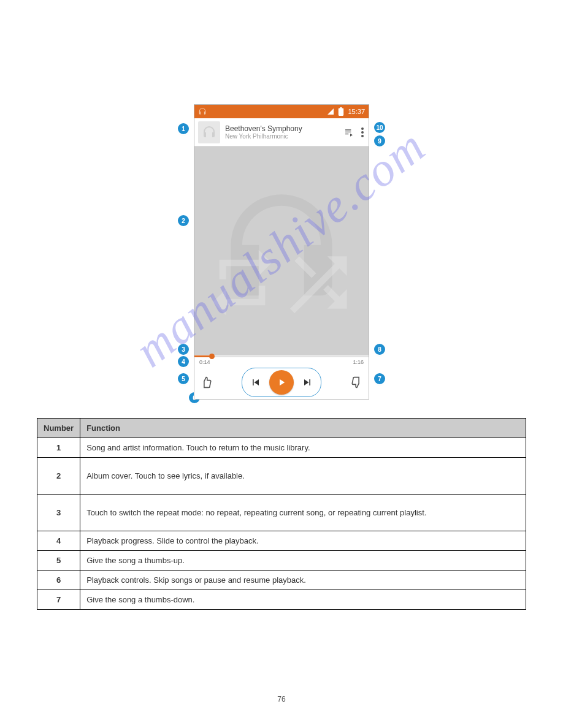 This screenshot has height=728, width=563. What do you see at coordinates (349, 132) in the screenshot?
I see `queue-icon` at bounding box center [349, 132].